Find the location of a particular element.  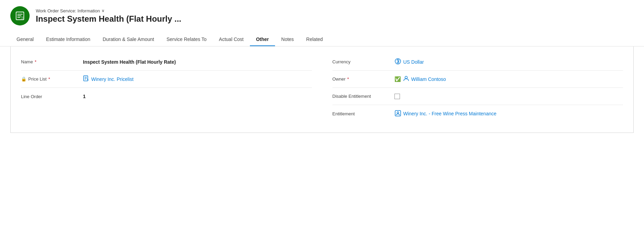

owner-check-icon: ✅ is located at coordinates (398, 79).